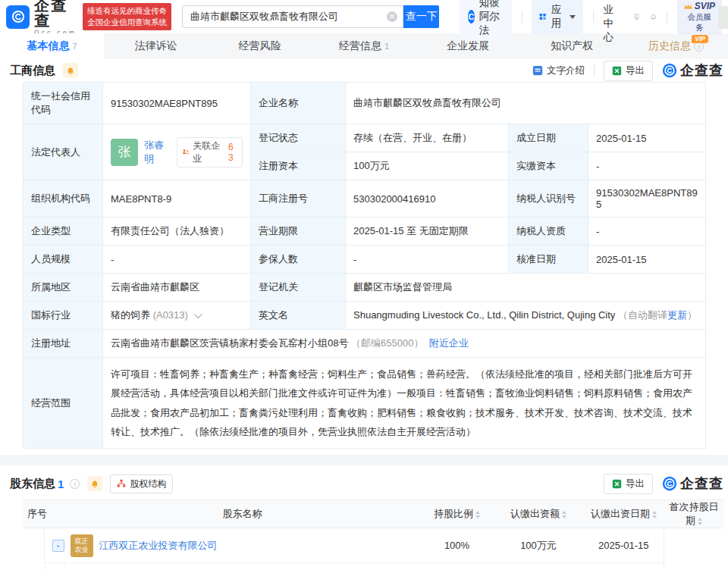 The image size is (728, 570). What do you see at coordinates (158, 546) in the screenshot?
I see `shareholder-name-link: 江西双正农业投资有限公司` at bounding box center [158, 546].